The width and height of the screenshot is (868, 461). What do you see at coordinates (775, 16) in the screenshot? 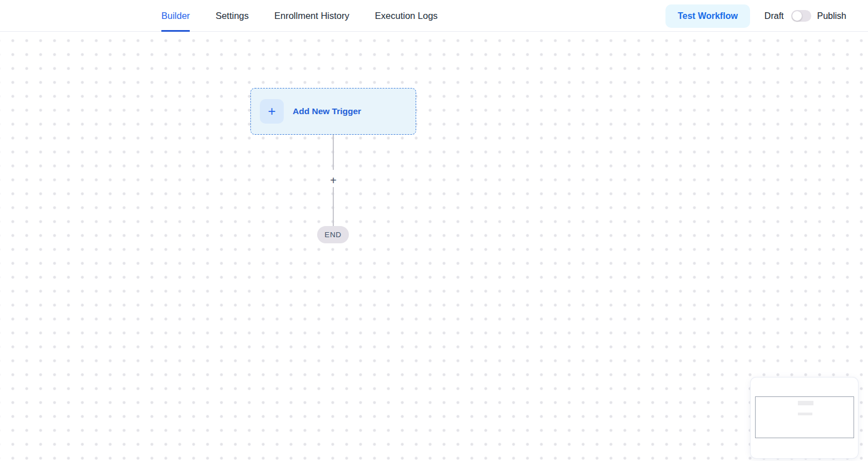
I see `draft-label: Draft` at bounding box center [775, 16].